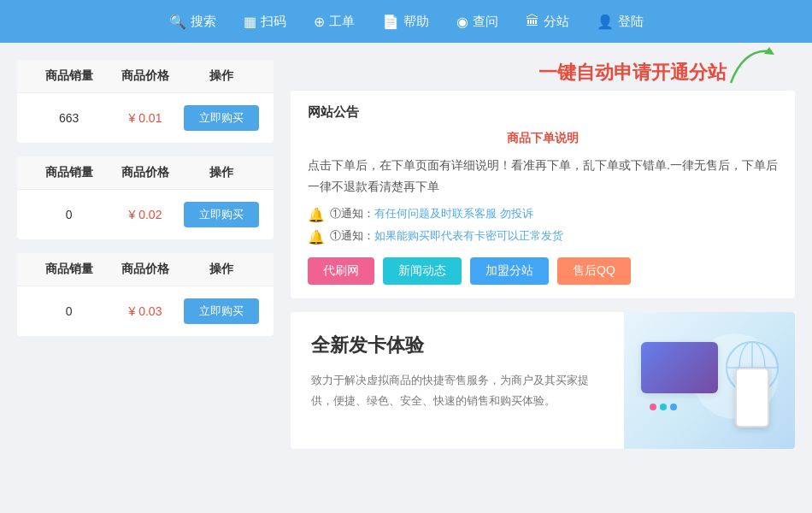  What do you see at coordinates (68, 269) in the screenshot?
I see `product-card-3-sales-label: 商品销量` at bounding box center [68, 269].